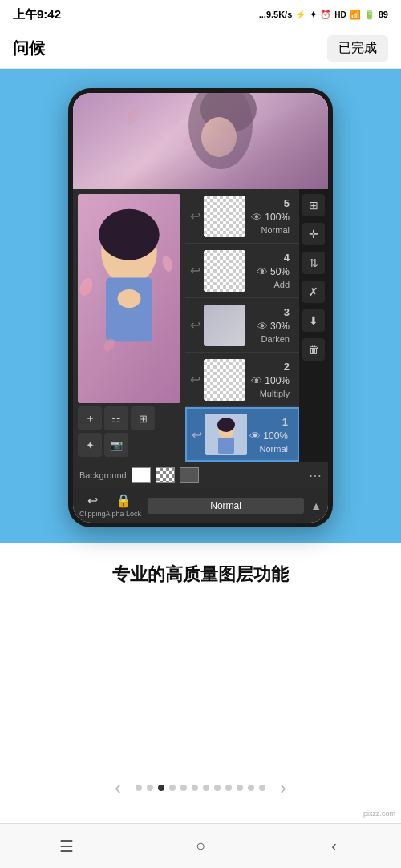 This screenshot has height=868, width=401. I want to click on delete-icon: 🗑, so click(314, 349).